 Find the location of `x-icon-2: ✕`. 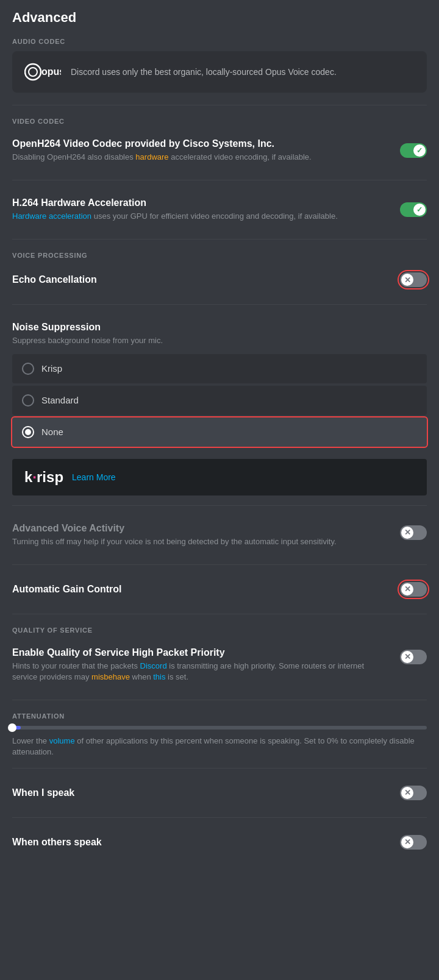

x-icon-2: ✕ is located at coordinates (407, 533).